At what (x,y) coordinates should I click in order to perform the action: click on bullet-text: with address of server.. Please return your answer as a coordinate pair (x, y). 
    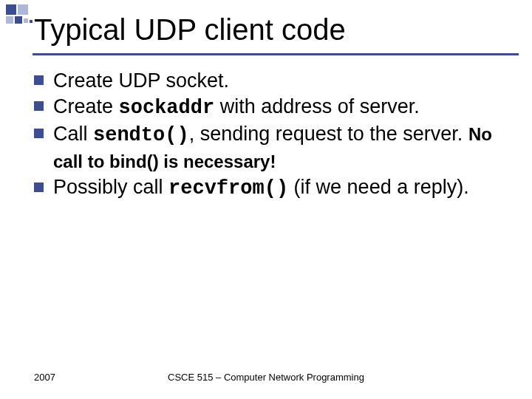
    Looking at the image, I should click on (317, 106).